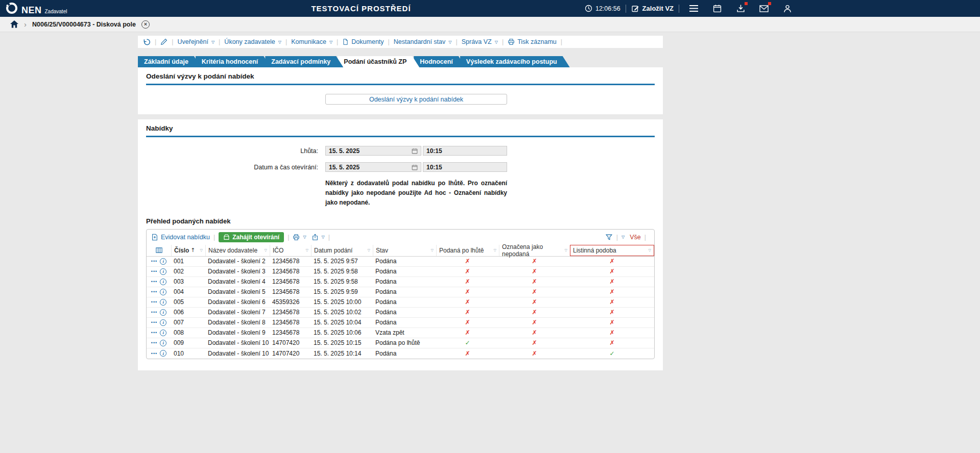  Describe the element at coordinates (764, 9) in the screenshot. I see `messages-button` at that location.